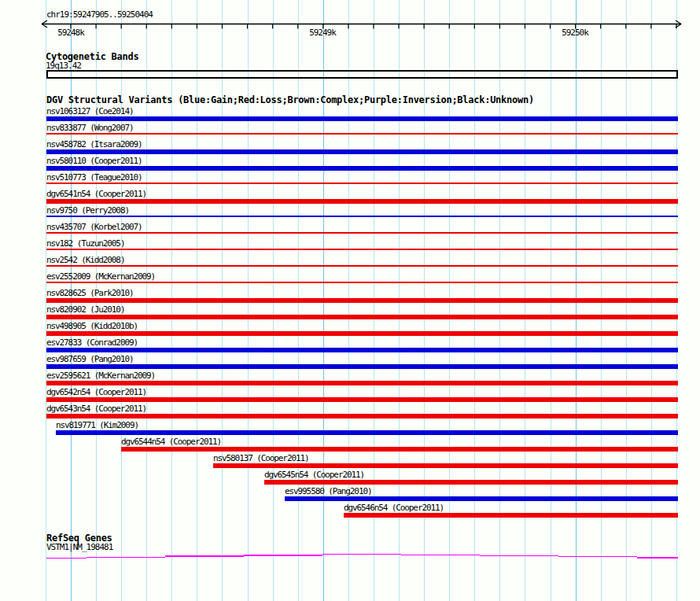  I want to click on track-label: nsv833877 (Wong2007), so click(90, 128).